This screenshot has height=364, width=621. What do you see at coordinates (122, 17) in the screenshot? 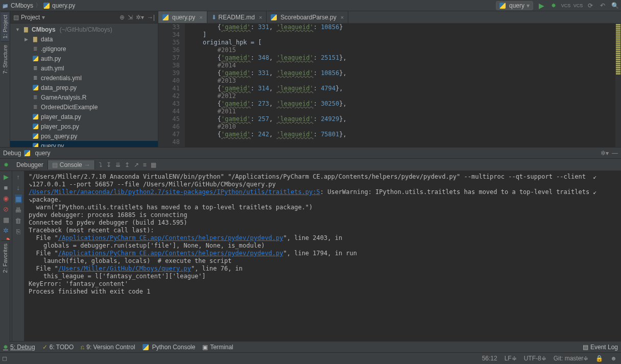
I see `scroll-from-source-icon: ⊕` at bounding box center [122, 17].